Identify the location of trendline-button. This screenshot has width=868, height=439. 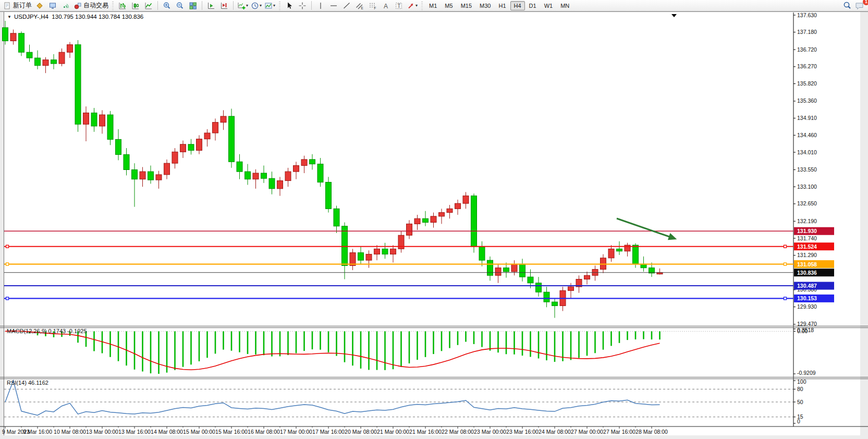
(347, 6).